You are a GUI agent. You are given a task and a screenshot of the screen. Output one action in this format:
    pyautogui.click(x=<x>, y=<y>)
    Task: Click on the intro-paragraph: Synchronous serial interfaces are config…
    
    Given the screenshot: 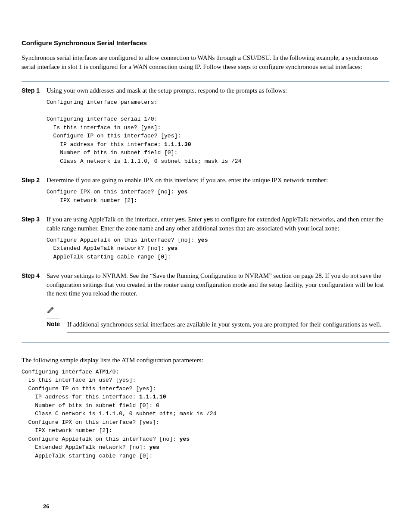 What is the action you would take?
    pyautogui.click(x=206, y=62)
    